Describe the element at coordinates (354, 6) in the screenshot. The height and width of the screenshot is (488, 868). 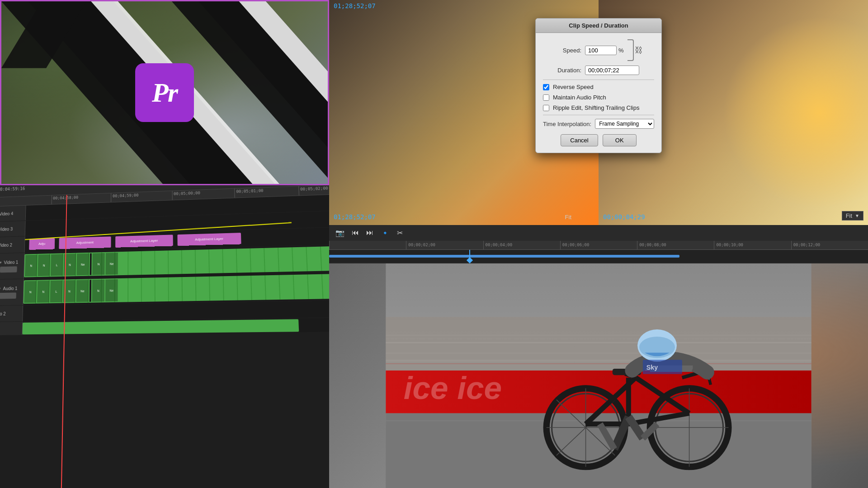
I see `left-timecode: 01;28;52;07` at that location.